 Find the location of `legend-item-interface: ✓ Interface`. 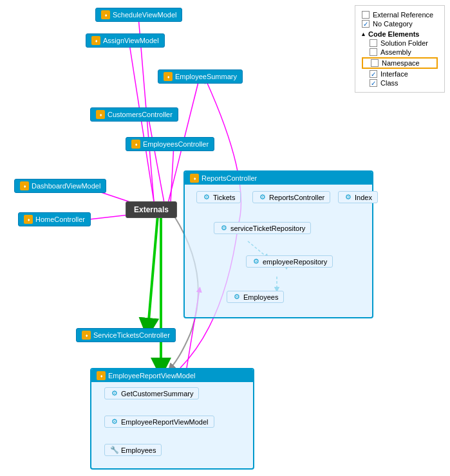

legend-item-interface: ✓ Interface is located at coordinates (400, 74).